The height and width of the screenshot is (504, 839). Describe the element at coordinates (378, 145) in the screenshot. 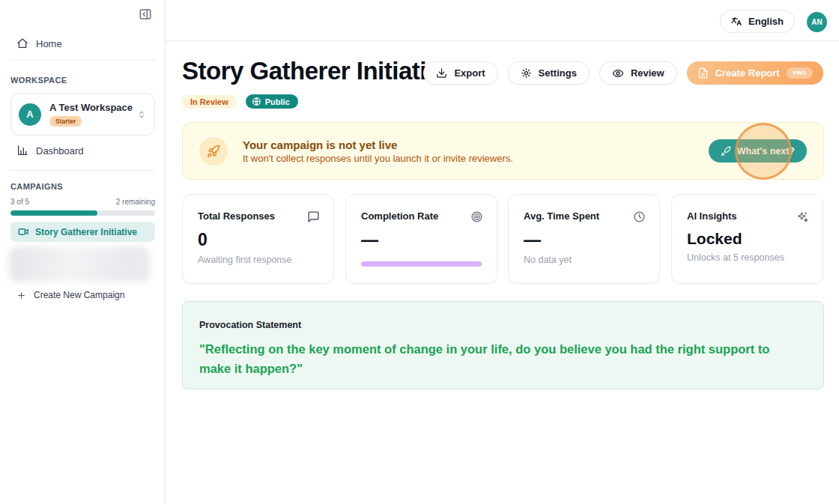

I see `banner-title: Your campaign is not yet live` at that location.